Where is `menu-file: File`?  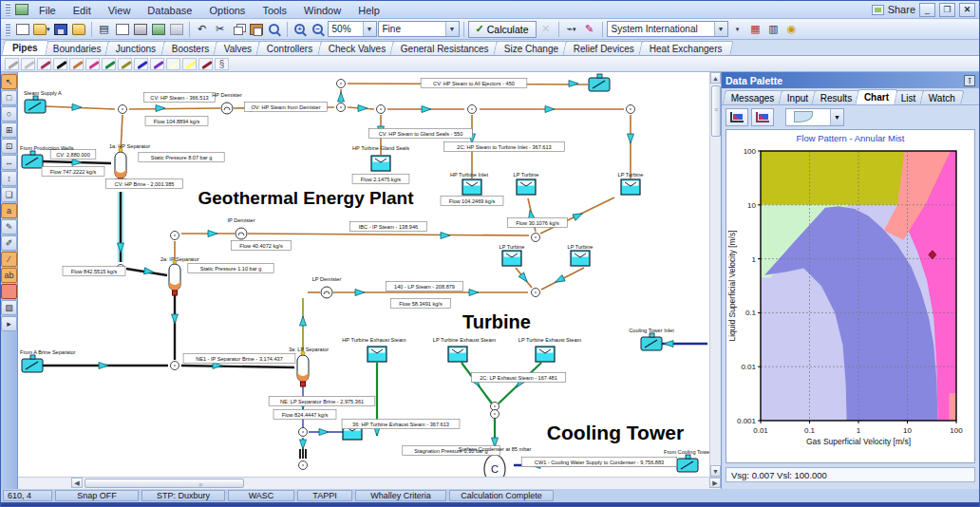
menu-file: File is located at coordinates (47, 10).